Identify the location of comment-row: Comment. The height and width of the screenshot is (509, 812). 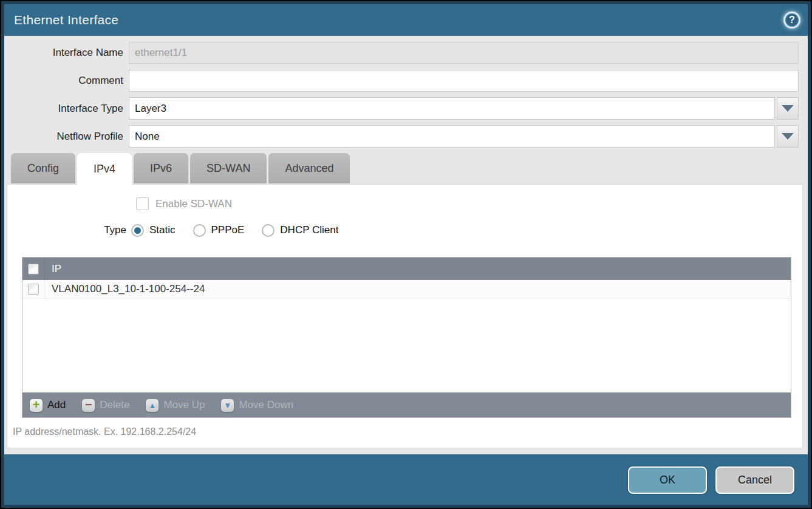
(401, 81).